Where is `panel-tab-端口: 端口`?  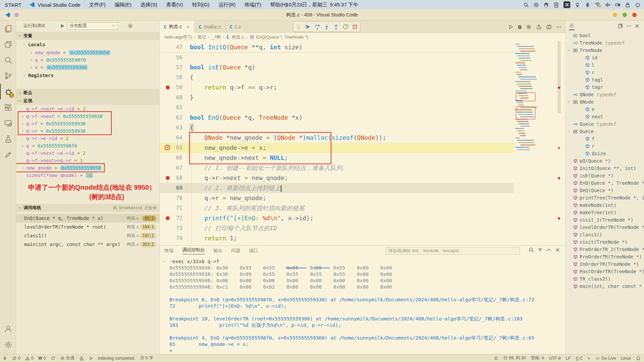 panel-tab-端口: 端口 is located at coordinates (254, 251).